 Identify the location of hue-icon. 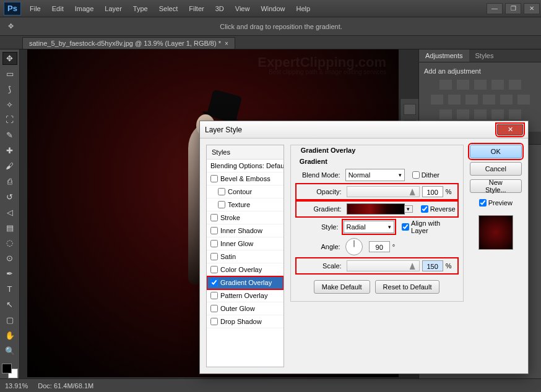
(437, 100).